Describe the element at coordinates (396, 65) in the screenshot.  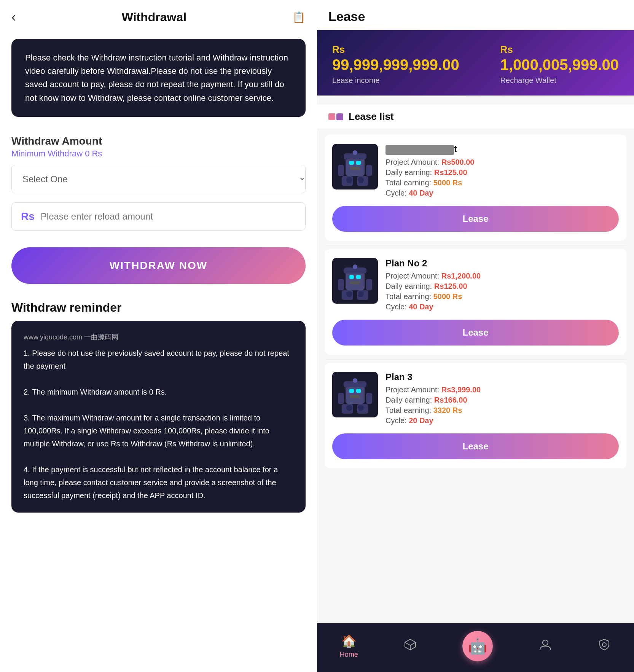
I see `income-amount: 99,999,999,999.00` at that location.